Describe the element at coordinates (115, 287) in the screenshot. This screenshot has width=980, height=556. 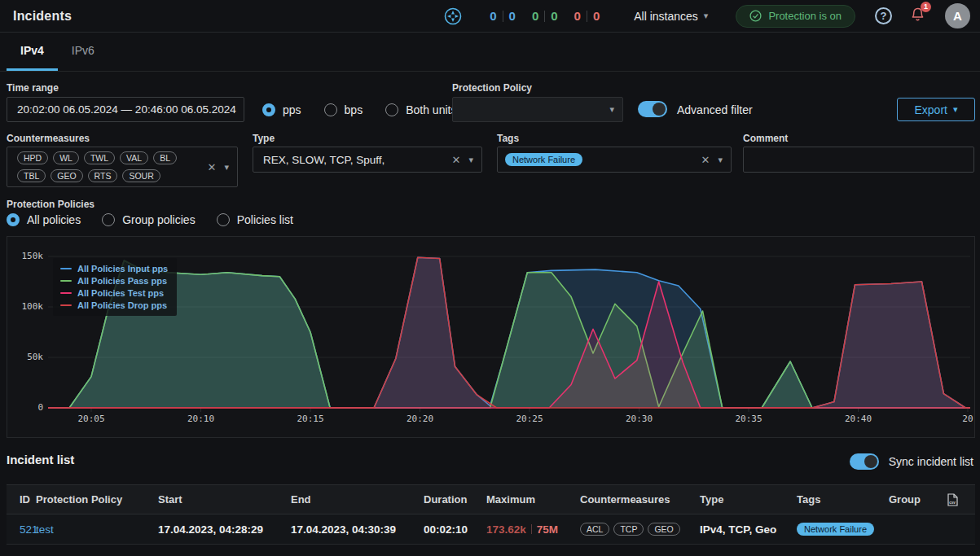
I see `chart-legend: All Policies Input ppsAll Policies Pass …` at that location.